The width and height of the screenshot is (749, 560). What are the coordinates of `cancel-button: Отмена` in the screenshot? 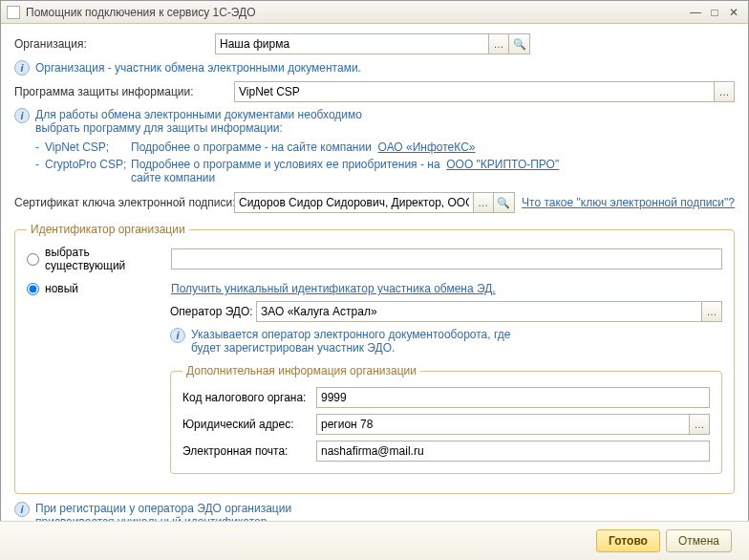 It's located at (699, 541).